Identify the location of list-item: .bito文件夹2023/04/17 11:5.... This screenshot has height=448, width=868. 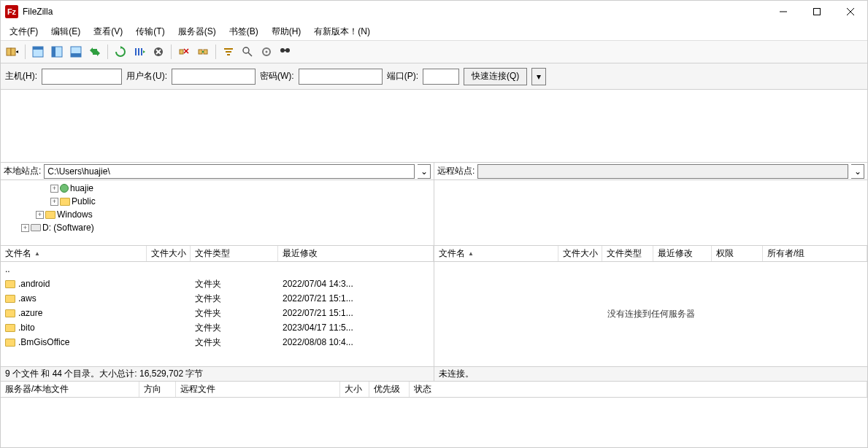
(218, 328).